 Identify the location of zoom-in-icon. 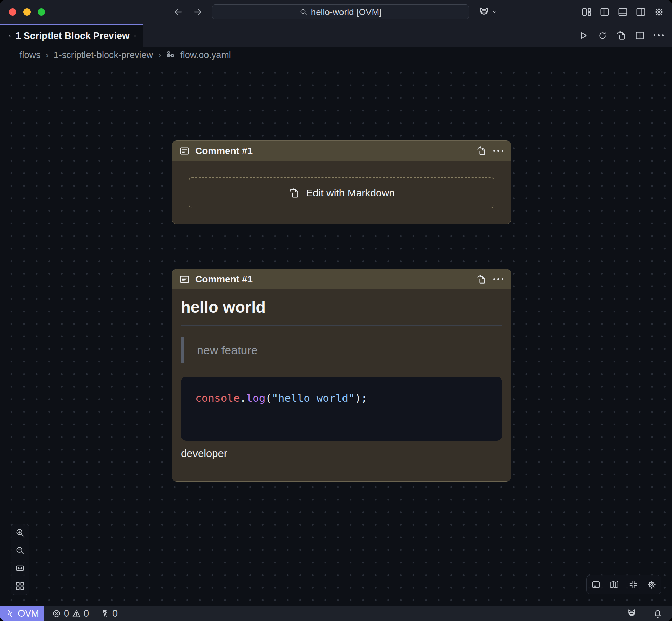
(20, 533).